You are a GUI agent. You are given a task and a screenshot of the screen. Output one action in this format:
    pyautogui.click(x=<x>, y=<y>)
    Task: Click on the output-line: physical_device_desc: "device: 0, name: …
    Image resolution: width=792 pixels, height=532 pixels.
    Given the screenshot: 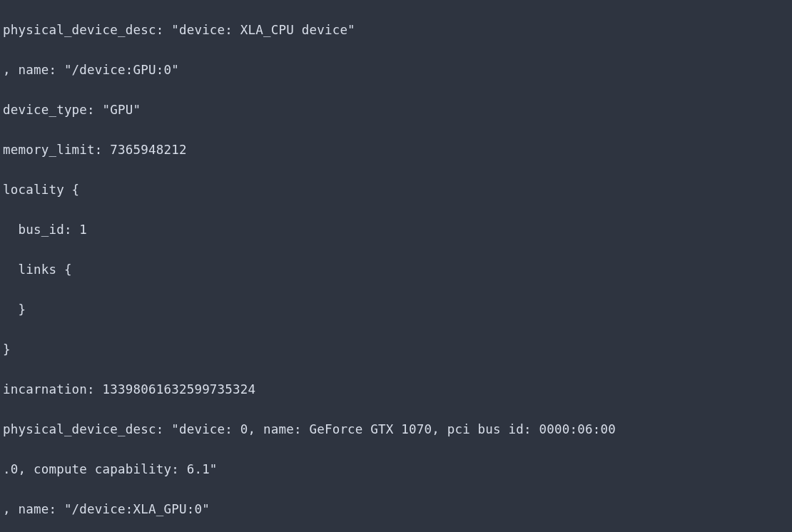 What is the action you would take?
    pyautogui.click(x=396, y=429)
    